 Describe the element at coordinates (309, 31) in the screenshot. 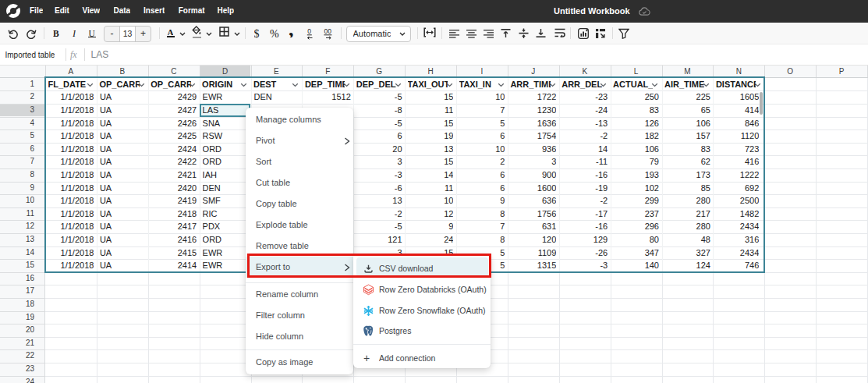

I see `svg-text: 0` at that location.